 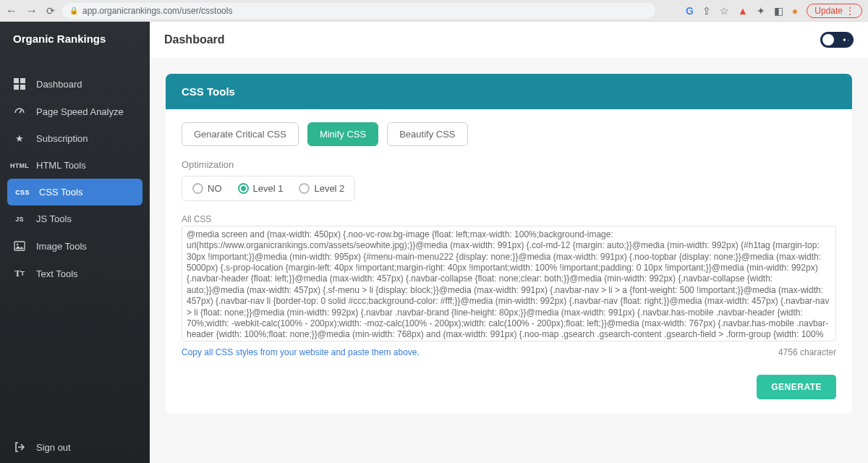 What do you see at coordinates (509, 165) in the screenshot?
I see `optimization-label: Optimization` at bounding box center [509, 165].